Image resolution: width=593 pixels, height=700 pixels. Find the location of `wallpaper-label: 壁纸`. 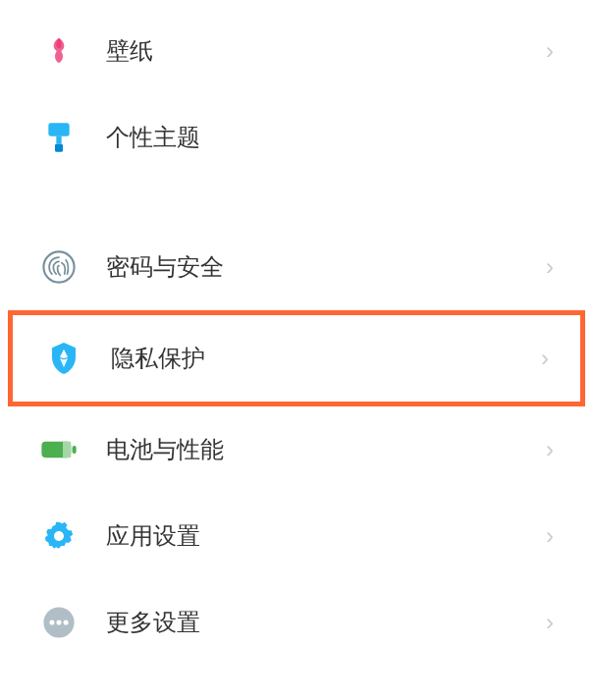

wallpaper-label: 壁纸 is located at coordinates (326, 51).